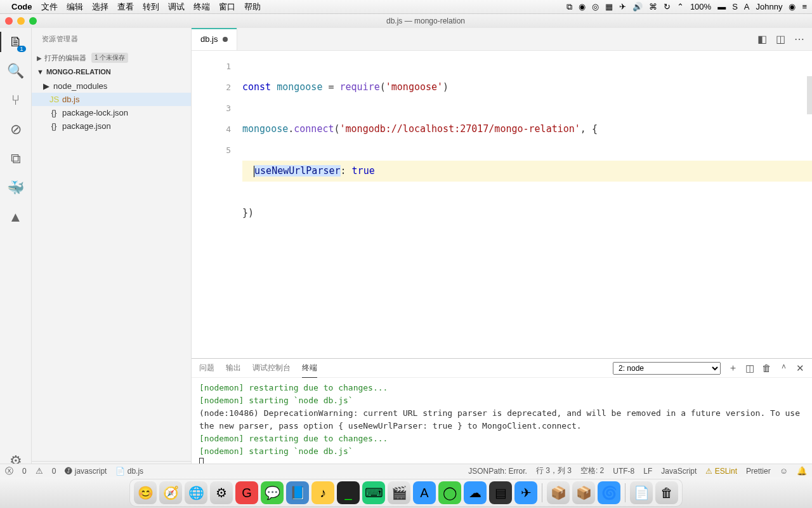  Describe the element at coordinates (22, 6) in the screenshot. I see `app-name: Code` at that location.